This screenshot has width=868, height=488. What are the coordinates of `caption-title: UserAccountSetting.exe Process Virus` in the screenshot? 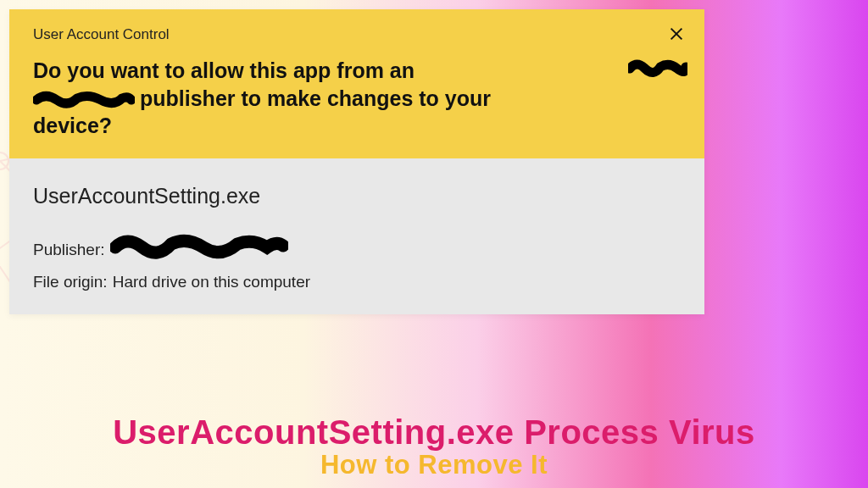 It's located at (434, 432).